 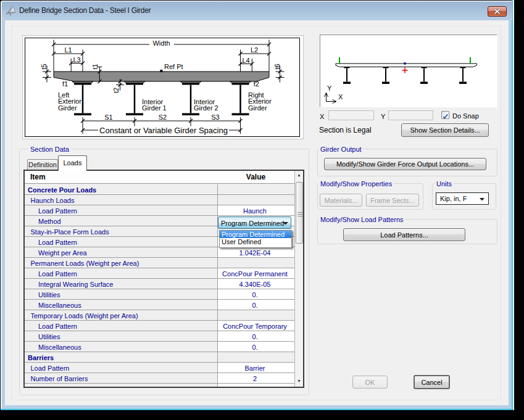 What do you see at coordinates (277, 67) in the screenshot?
I see `svg-text: t6` at bounding box center [277, 67].